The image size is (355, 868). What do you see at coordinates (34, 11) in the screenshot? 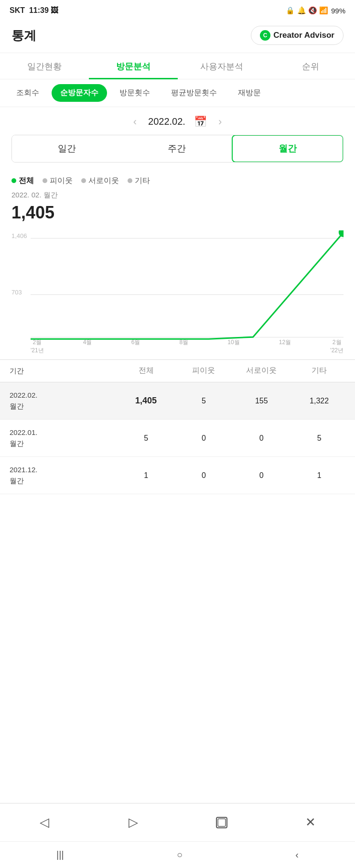
I see `carrier-time: SKT 11:39 🖼` at bounding box center [34, 11].